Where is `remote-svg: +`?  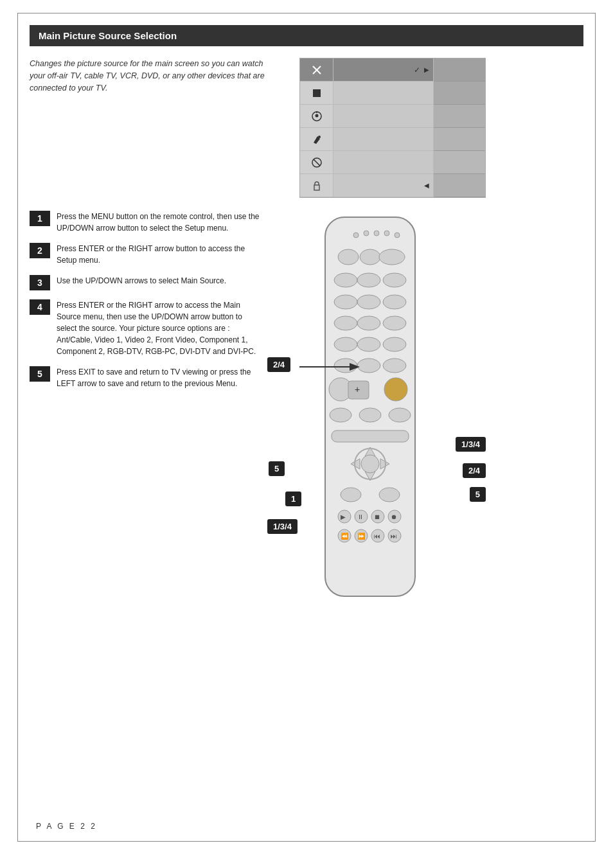
remote-svg: + is located at coordinates (370, 410).